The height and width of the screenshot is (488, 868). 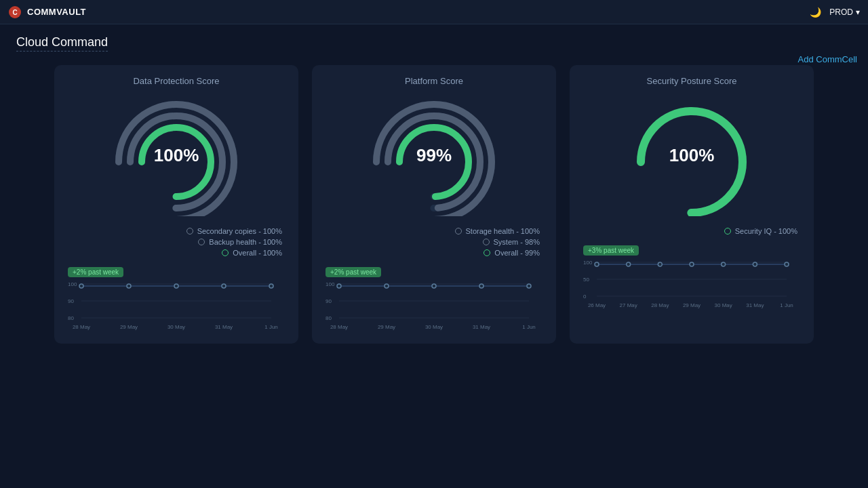 What do you see at coordinates (353, 272) in the screenshot?
I see `badge-platform: +2% past week` at bounding box center [353, 272].